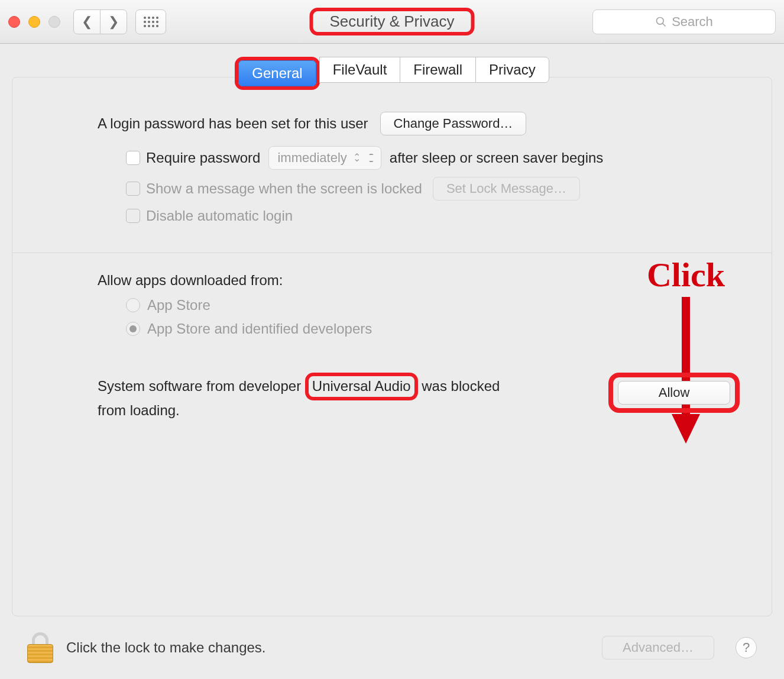  What do you see at coordinates (284, 189) in the screenshot?
I see `show-lock-message-label: Show a message when the screen is locked` at bounding box center [284, 189].